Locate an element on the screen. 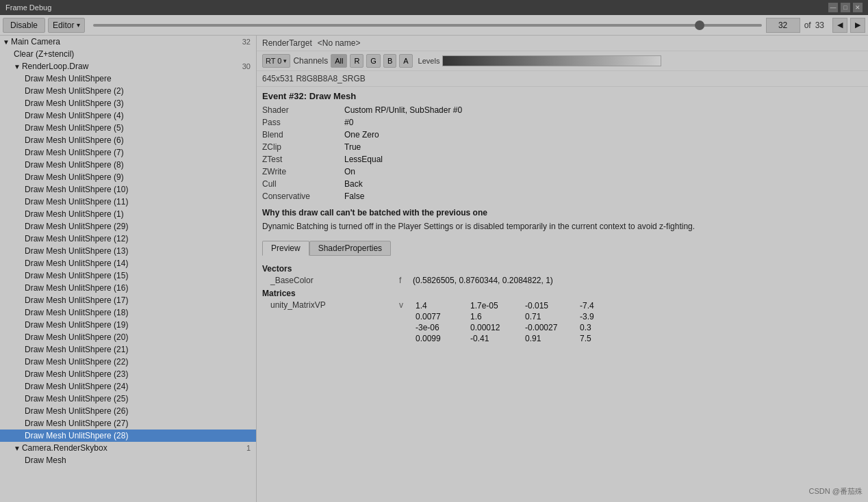  tree-item-26: Draw Mesh UnlitShpere (22) is located at coordinates (128, 362).